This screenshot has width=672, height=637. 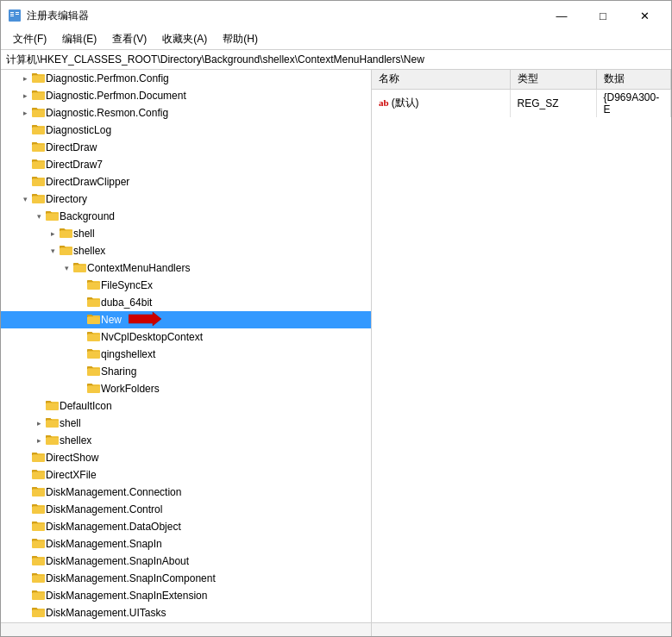 What do you see at coordinates (186, 303) in the screenshot?
I see `tree-item-duba-64bit: duba_64bit` at bounding box center [186, 303].